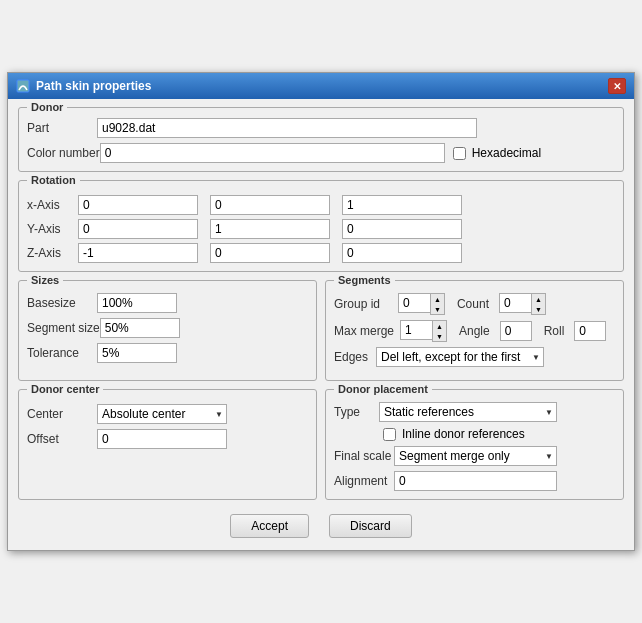  I want to click on final-scale-label: Final scale, so click(364, 456).